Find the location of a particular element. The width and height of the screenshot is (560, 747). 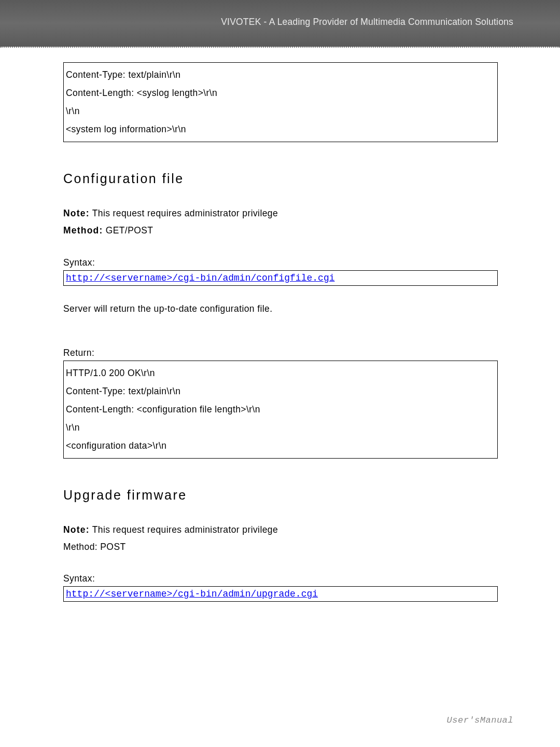

section-heading-upgrade: Upgrade firmware is located at coordinates (281, 495).